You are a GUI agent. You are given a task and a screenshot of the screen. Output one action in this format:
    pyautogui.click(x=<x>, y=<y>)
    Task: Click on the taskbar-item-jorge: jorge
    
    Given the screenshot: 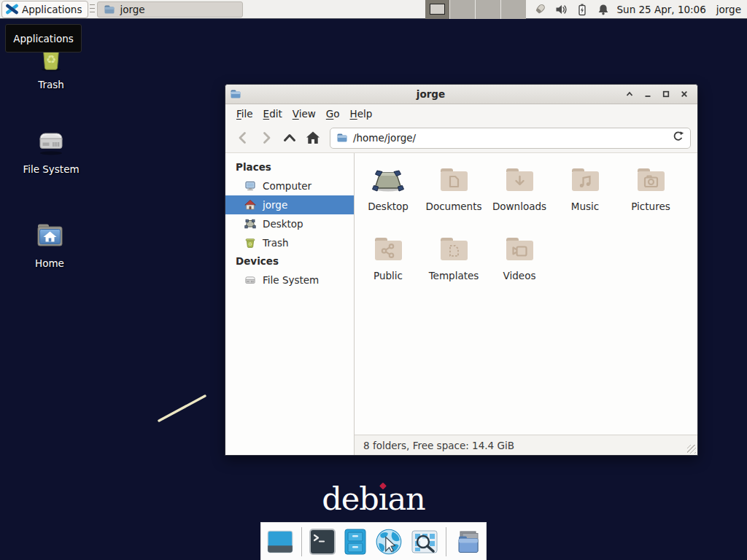 What is the action you would take?
    pyautogui.click(x=170, y=9)
    